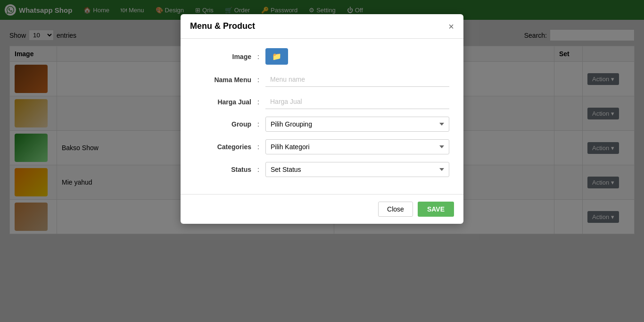 Image resolution: width=644 pixels, height=322 pixels. Describe the element at coordinates (223, 102) in the screenshot. I see `harga-jual-label: Harga Jual` at that location.